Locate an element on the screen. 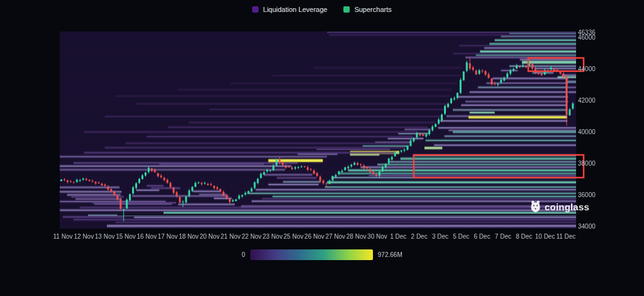 The image size is (644, 296). x-axis-label: 13 Nov is located at coordinates (105, 237).